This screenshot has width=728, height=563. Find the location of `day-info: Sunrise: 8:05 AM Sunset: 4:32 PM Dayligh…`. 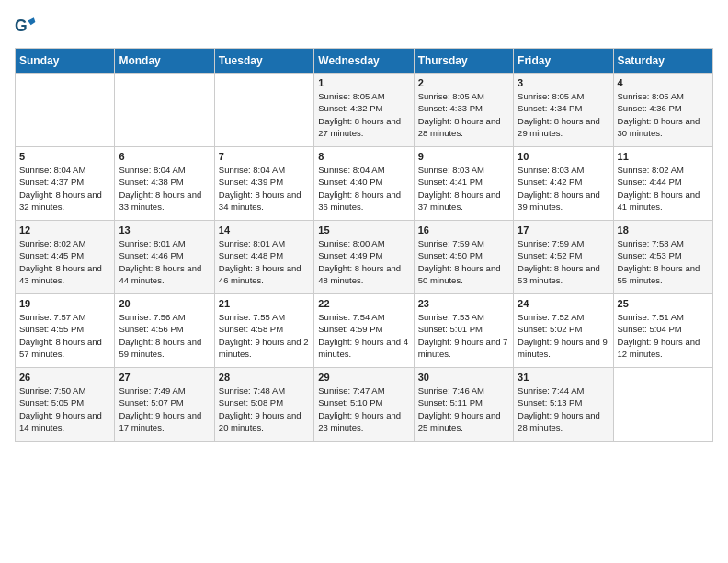

day-info: Sunrise: 8:05 AM Sunset: 4:32 PM Dayligh… is located at coordinates (364, 114).